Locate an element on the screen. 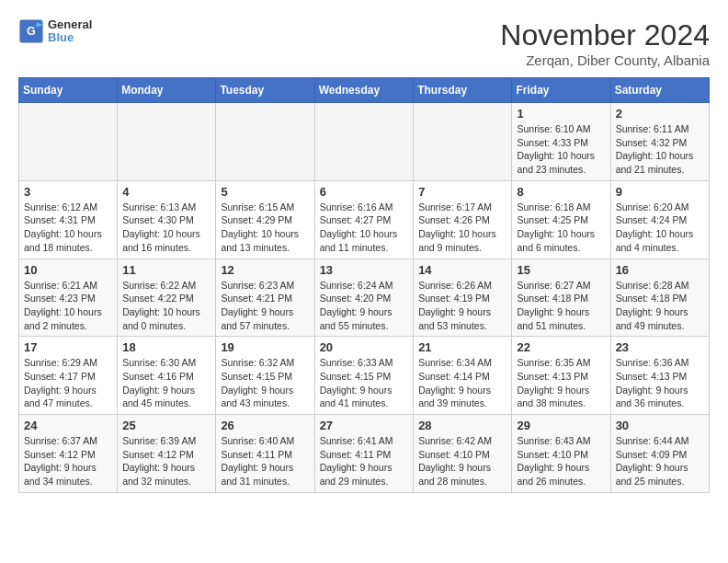 The image size is (728, 563). svg-text: G is located at coordinates (31, 31).